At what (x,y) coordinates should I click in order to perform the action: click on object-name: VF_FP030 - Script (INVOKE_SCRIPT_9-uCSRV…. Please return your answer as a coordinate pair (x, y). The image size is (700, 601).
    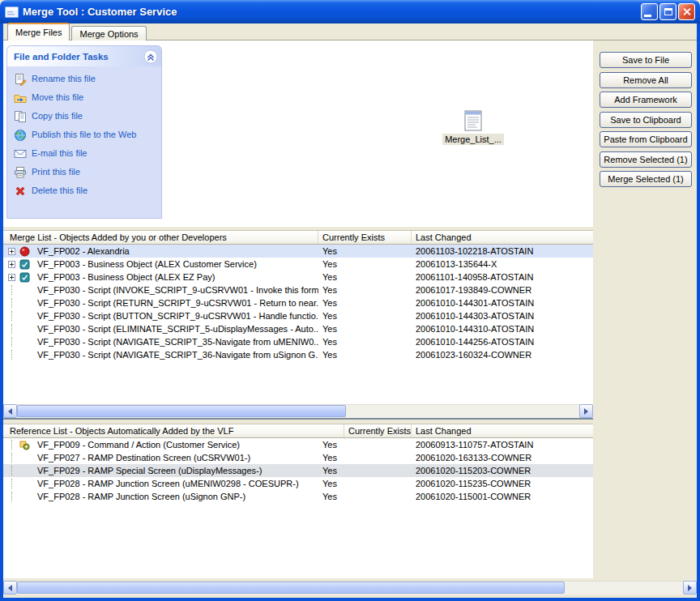
    Looking at the image, I should click on (177, 290).